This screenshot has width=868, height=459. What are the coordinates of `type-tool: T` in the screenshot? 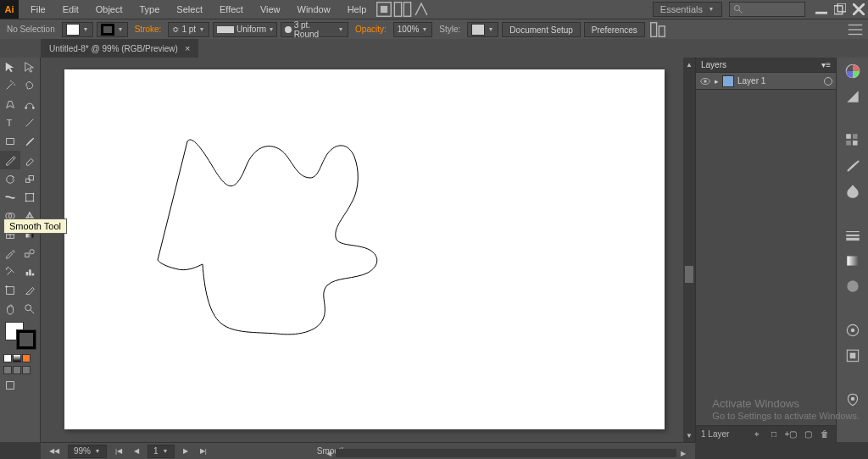 It's located at (10, 123).